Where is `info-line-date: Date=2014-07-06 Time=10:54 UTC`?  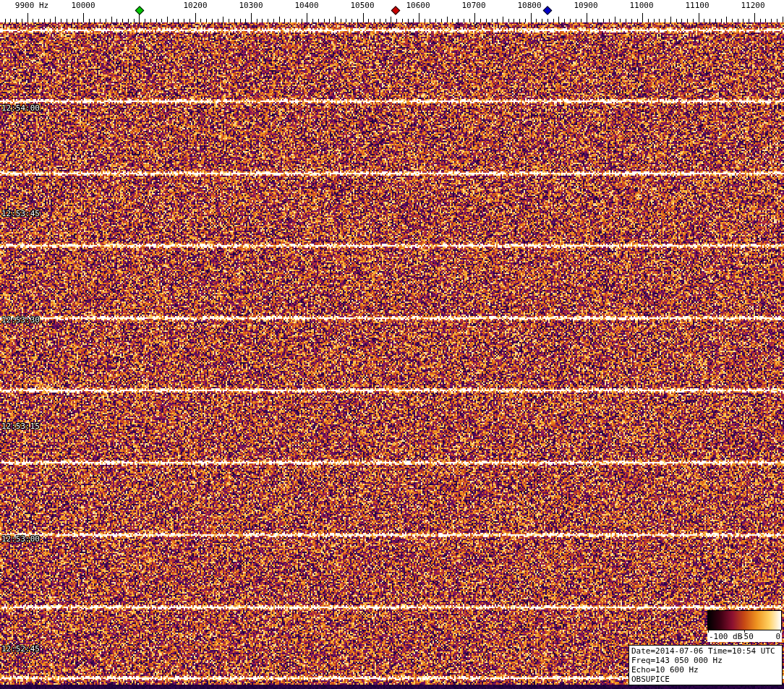
info-line-date: Date=2014-07-06 Time=10:54 UTC is located at coordinates (706, 651).